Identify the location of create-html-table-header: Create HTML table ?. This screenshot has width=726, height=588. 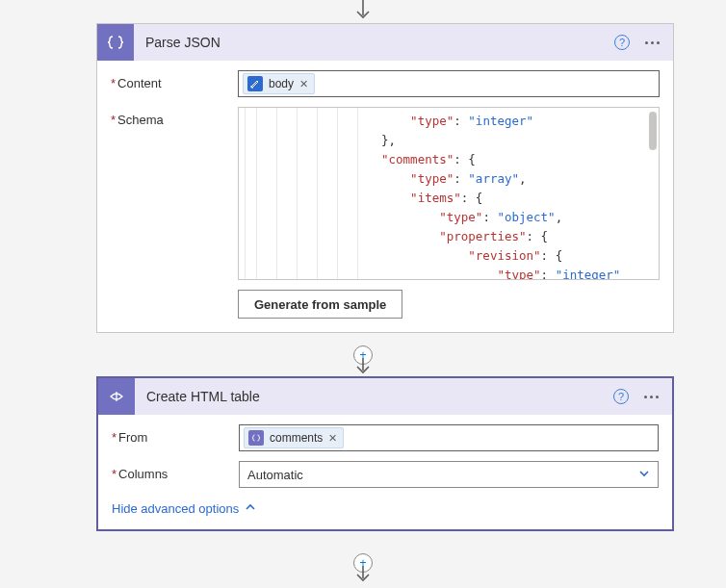
(385, 396).